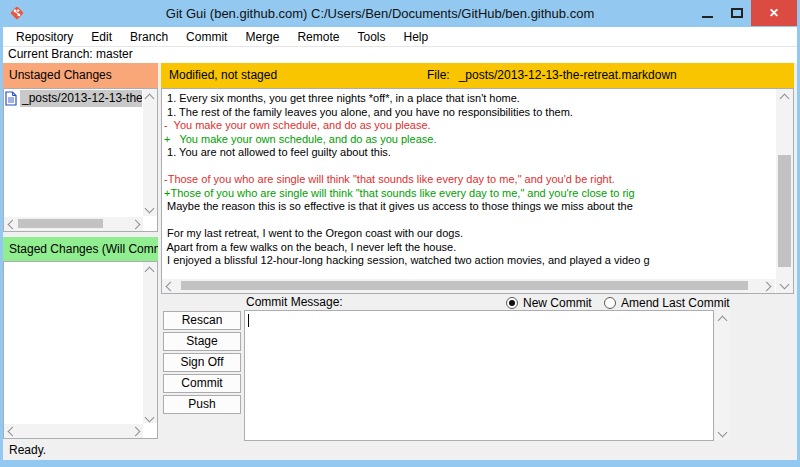 The image size is (800, 467). I want to click on stage-changed-button: Stage Changed, so click(202, 342).